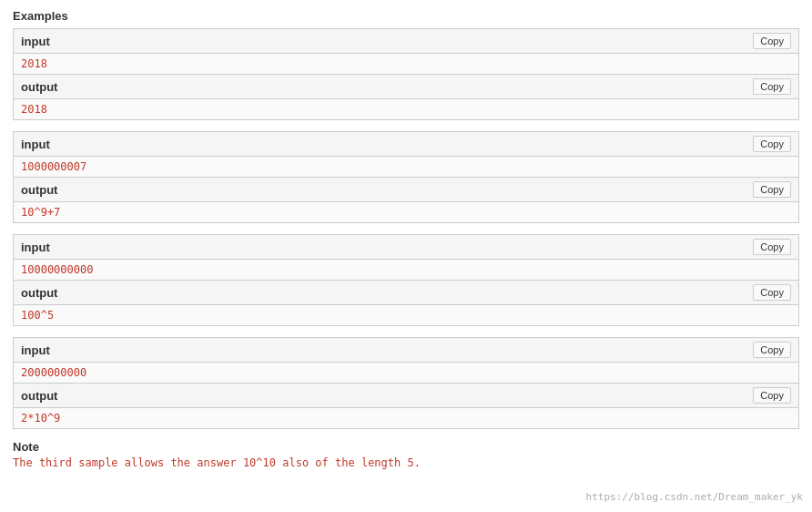 Image resolution: width=812 pixels, height=512 pixels. What do you see at coordinates (406, 144) in the screenshot?
I see `example-2-input-label-row: input Copy` at bounding box center [406, 144].